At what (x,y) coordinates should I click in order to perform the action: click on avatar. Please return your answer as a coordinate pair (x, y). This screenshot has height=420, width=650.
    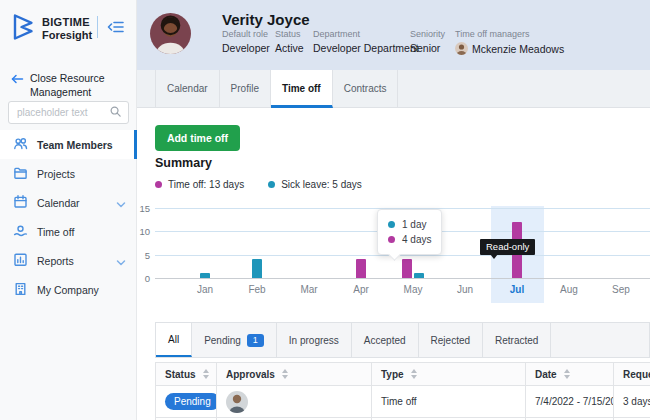
    Looking at the image, I should click on (170, 34).